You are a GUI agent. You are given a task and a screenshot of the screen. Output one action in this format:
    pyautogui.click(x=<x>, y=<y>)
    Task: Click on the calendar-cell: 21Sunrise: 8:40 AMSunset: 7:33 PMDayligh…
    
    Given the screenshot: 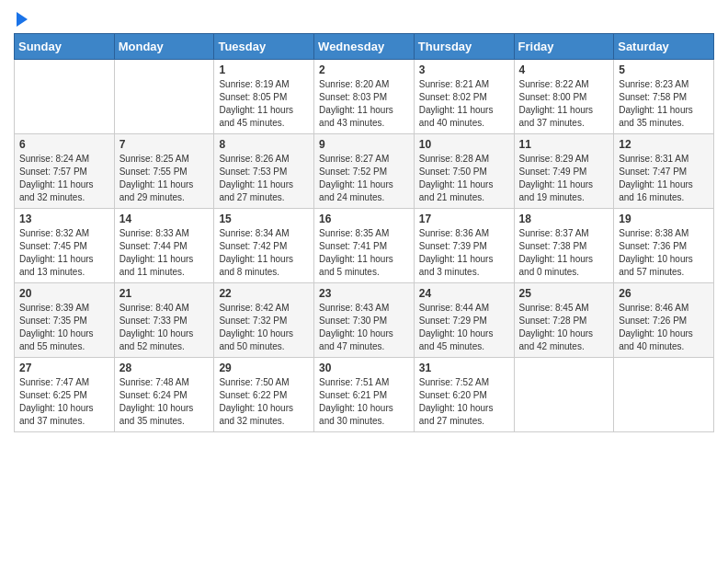 What is the action you would take?
    pyautogui.click(x=164, y=320)
    